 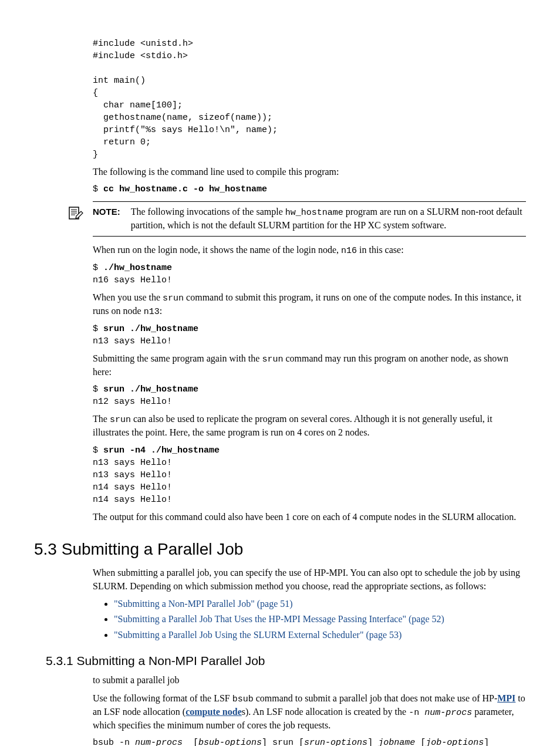 What do you see at coordinates (320, 604) in the screenshot?
I see `list-item: "Submitting a Non-MPI Parallel Job" (pag…` at bounding box center [320, 604].